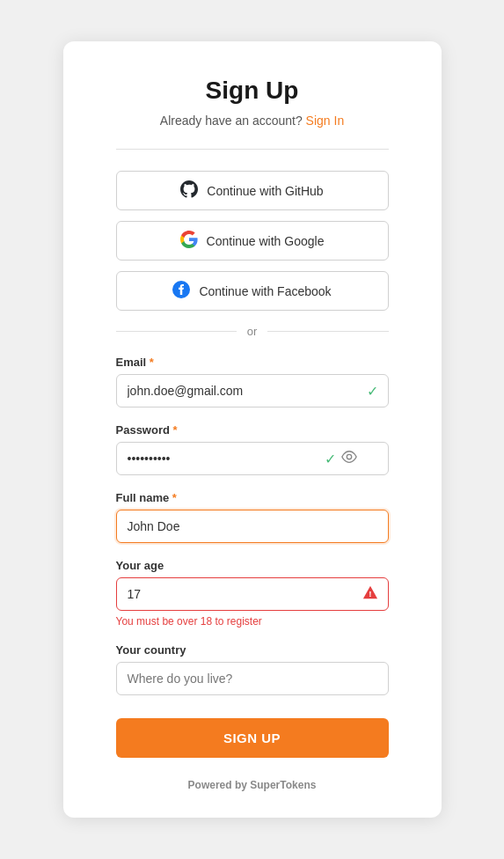 Image resolution: width=504 pixels, height=859 pixels. What do you see at coordinates (252, 121) in the screenshot?
I see `signin-prompt: Already have an account? Sign In` at bounding box center [252, 121].